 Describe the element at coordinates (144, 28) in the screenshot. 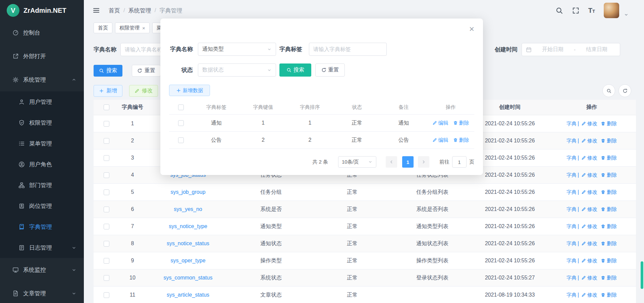

I see `tab-close-icon: ×` at that location.